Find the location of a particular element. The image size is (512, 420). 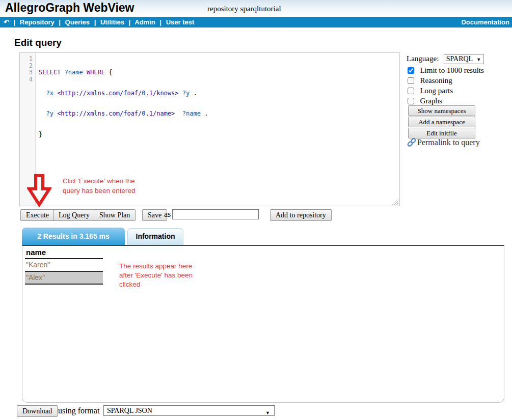

code-line: SELECT ?name WHERE { is located at coordinates (123, 73).